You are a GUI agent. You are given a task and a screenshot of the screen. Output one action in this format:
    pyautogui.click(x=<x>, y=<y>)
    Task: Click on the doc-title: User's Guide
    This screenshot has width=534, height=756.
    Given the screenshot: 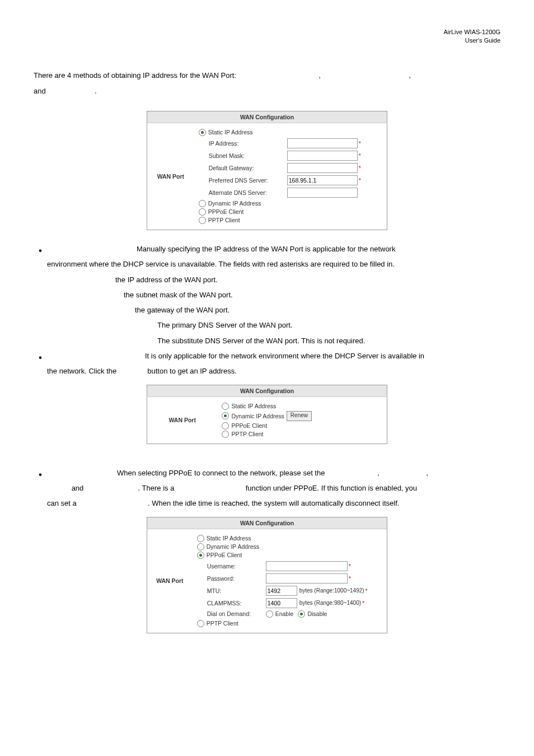 What is the action you would take?
    pyautogui.click(x=483, y=40)
    